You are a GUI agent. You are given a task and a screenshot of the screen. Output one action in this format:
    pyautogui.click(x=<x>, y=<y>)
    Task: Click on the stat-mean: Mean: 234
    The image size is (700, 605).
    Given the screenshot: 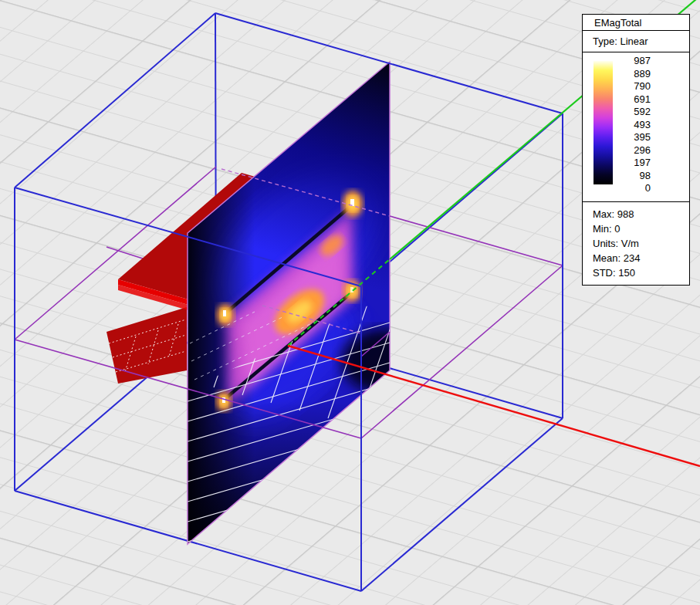 What is the action you would take?
    pyautogui.click(x=641, y=258)
    